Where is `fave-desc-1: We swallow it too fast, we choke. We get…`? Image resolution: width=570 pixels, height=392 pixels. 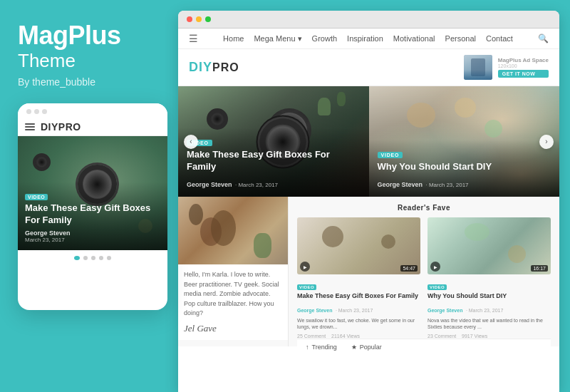
fave-desc-1: We swallow it too fast, we choke. We get… is located at coordinates (359, 324).